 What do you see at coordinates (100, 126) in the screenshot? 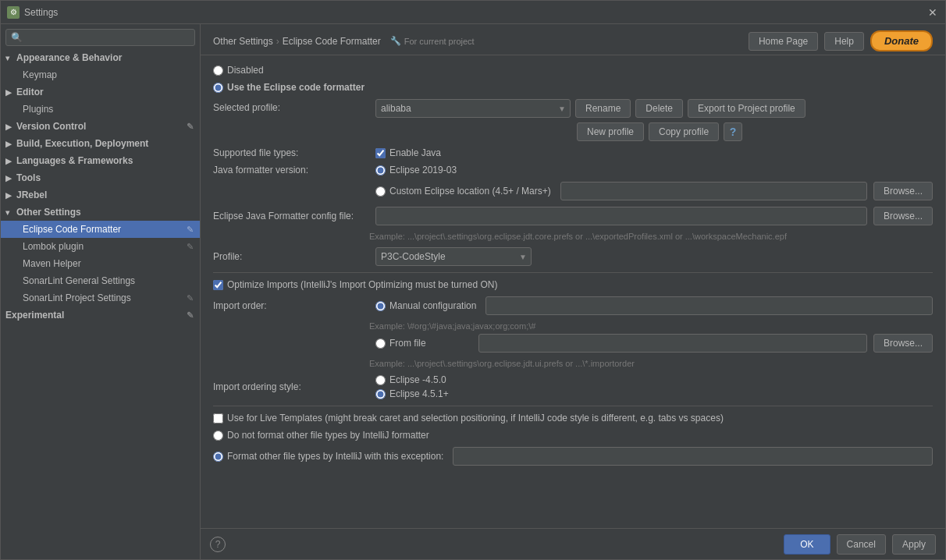
I see `sidebar-item-version-control: ▶ Version Control ✎` at bounding box center [100, 126].